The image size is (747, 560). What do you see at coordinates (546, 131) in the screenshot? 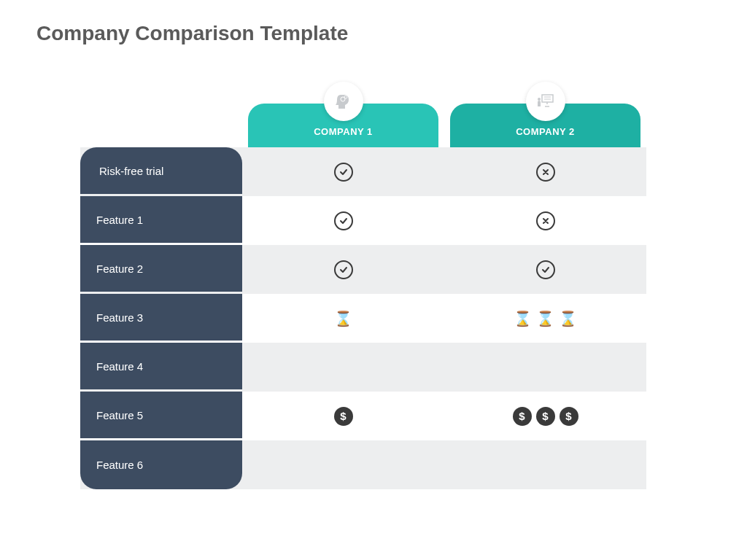
I see `company-2-label: COMPANY 2` at bounding box center [546, 131].